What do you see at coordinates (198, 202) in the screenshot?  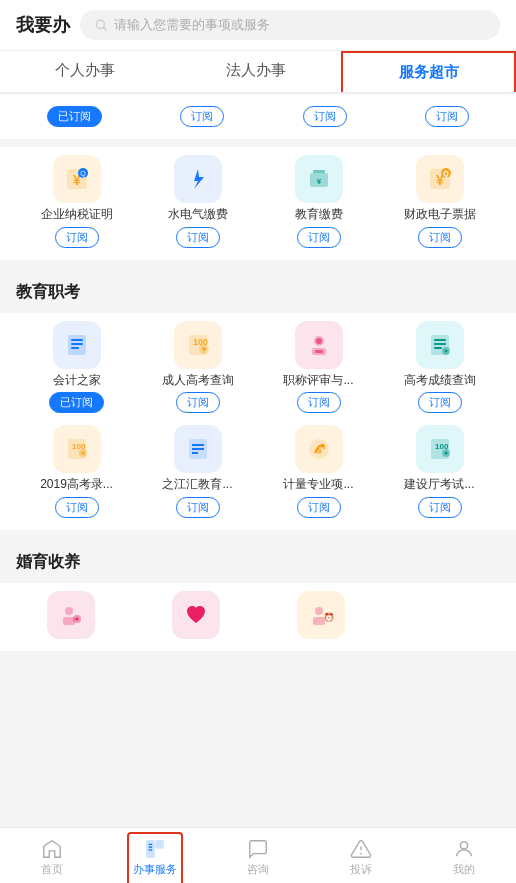 I see `list-item: 水电气缴费 订阅` at bounding box center [198, 202].